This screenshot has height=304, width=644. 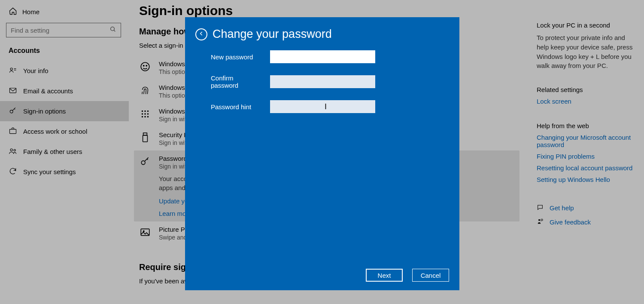 What do you see at coordinates (272, 34) in the screenshot?
I see `dialog-title: Change your password` at bounding box center [272, 34].